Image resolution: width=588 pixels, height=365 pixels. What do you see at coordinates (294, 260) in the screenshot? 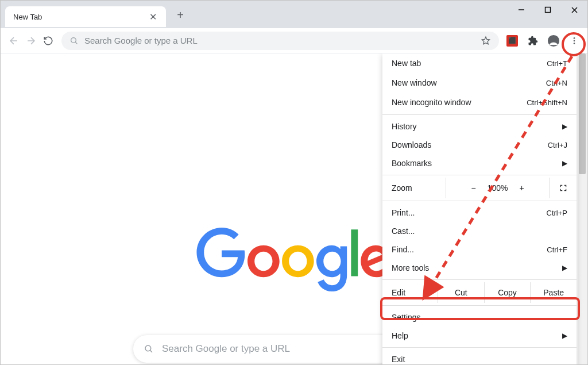
I see `google-logo` at bounding box center [294, 260].